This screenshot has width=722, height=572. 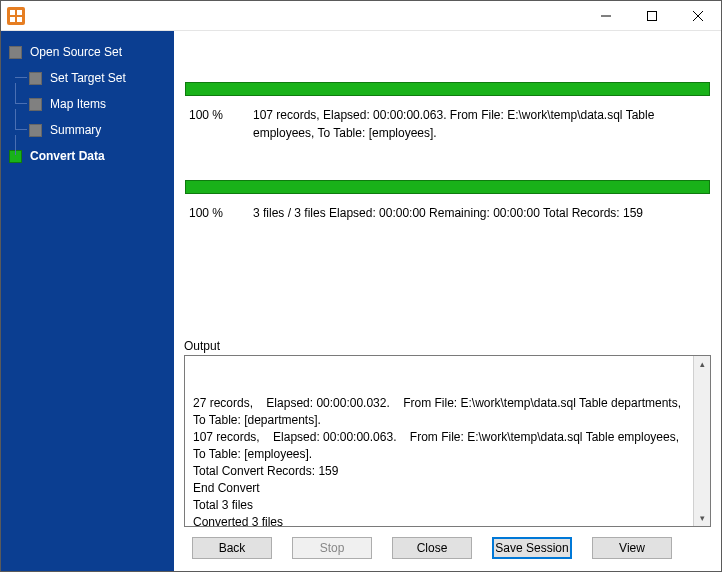 What do you see at coordinates (448, 187) in the screenshot?
I see `overall-progress-bar` at bounding box center [448, 187].